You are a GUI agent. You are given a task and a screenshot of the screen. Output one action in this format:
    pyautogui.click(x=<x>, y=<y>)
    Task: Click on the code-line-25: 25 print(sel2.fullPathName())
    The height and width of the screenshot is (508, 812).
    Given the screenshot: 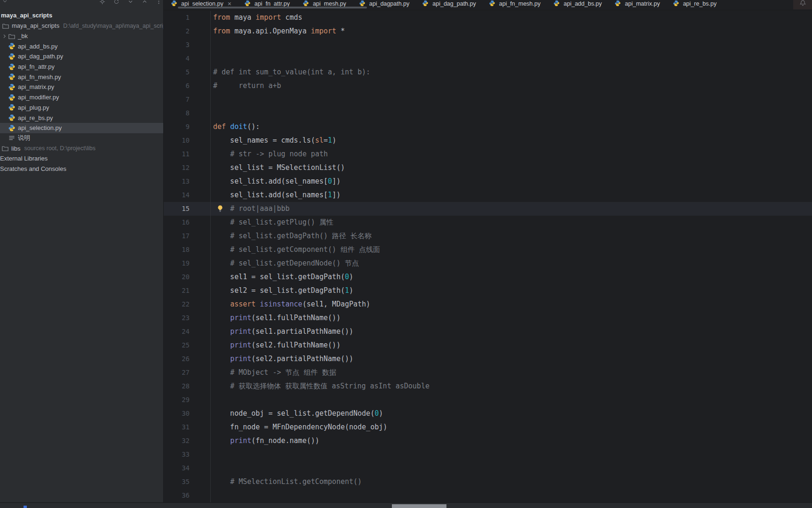 What is the action you would take?
    pyautogui.click(x=488, y=346)
    